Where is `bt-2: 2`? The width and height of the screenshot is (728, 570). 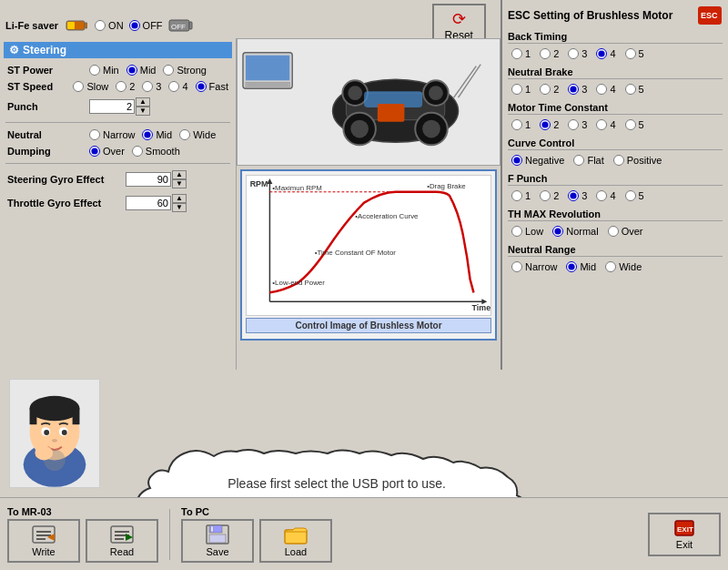 bt-2: 2 is located at coordinates (550, 54).